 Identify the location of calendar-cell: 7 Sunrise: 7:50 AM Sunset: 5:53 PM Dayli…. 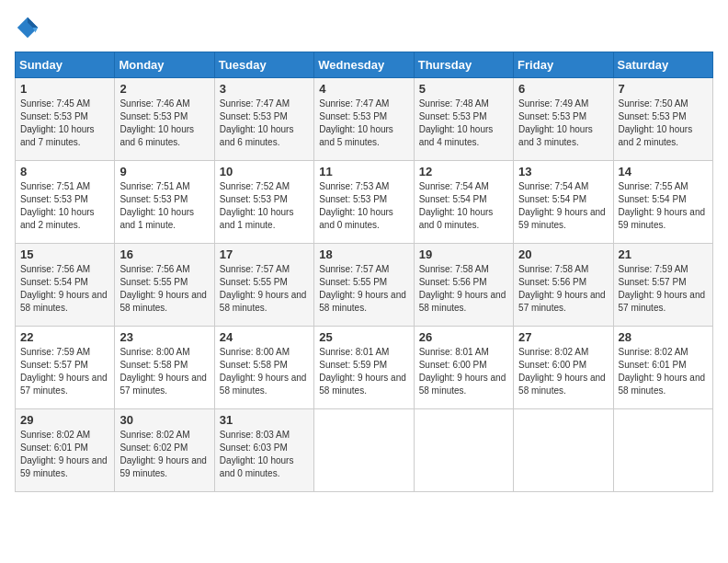
(663, 120).